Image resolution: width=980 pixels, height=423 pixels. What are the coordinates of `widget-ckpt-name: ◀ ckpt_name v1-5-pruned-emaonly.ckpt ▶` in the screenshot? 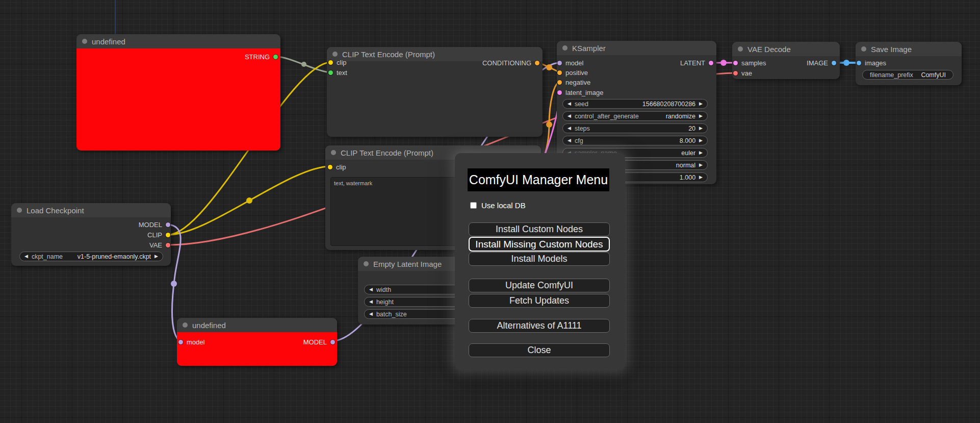 It's located at (91, 256).